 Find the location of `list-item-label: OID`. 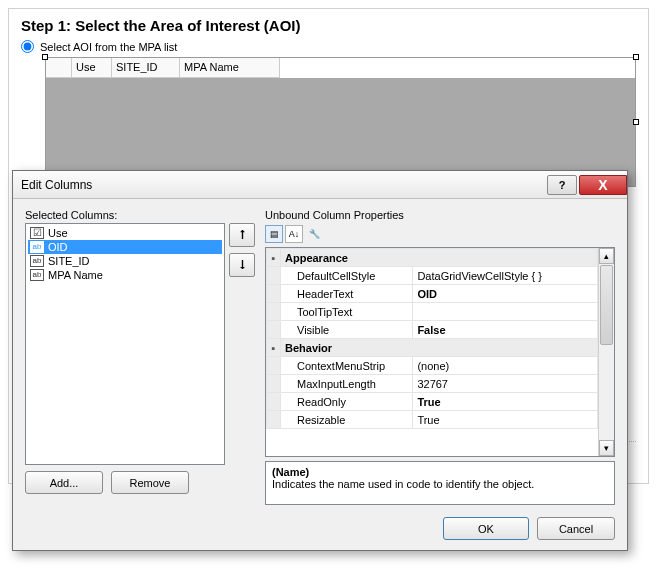

list-item-label: OID is located at coordinates (58, 247).